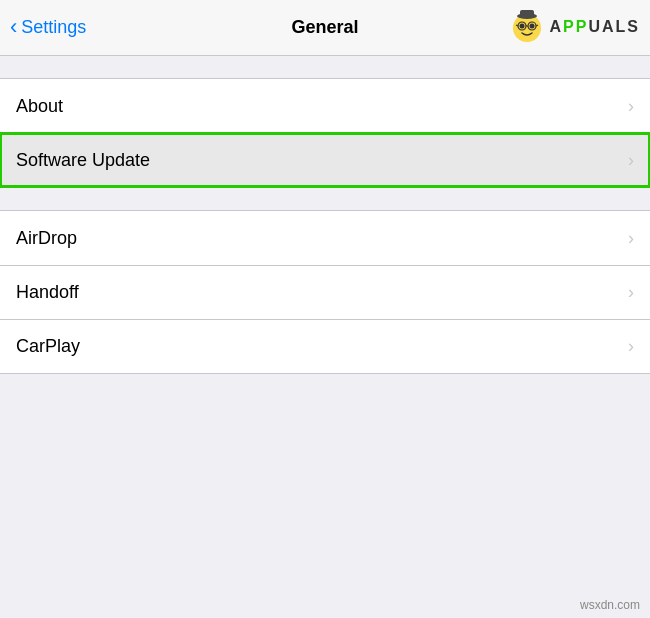 The height and width of the screenshot is (618, 650). I want to click on handoff-chevron-icon: ›, so click(631, 292).